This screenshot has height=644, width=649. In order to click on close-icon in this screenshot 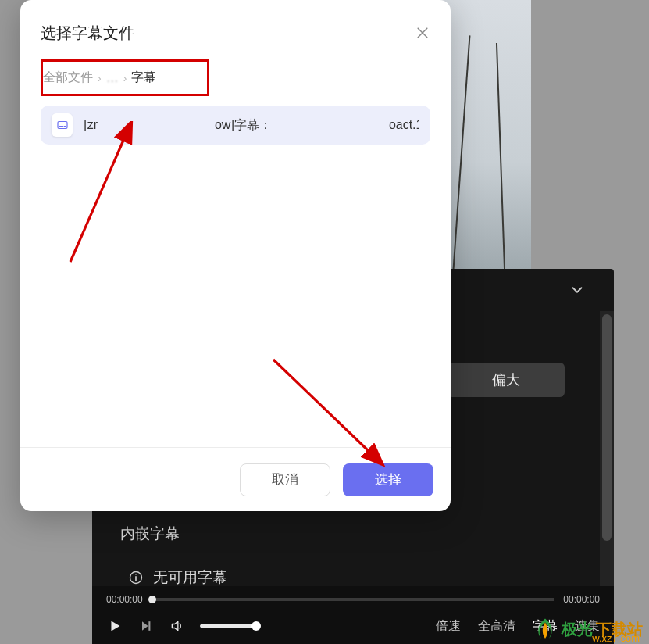, I will do `click(423, 33)`.